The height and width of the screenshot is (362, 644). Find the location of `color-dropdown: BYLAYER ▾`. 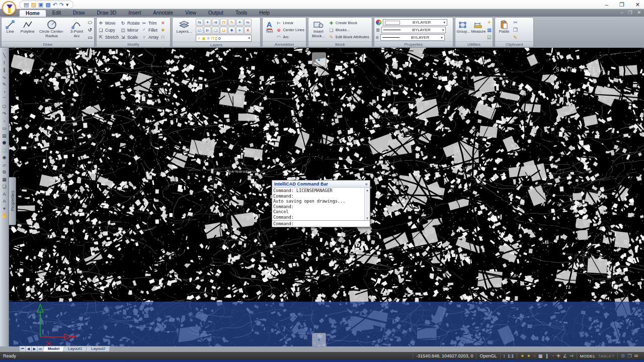

color-dropdown: BYLAYER ▾ is located at coordinates (415, 22).